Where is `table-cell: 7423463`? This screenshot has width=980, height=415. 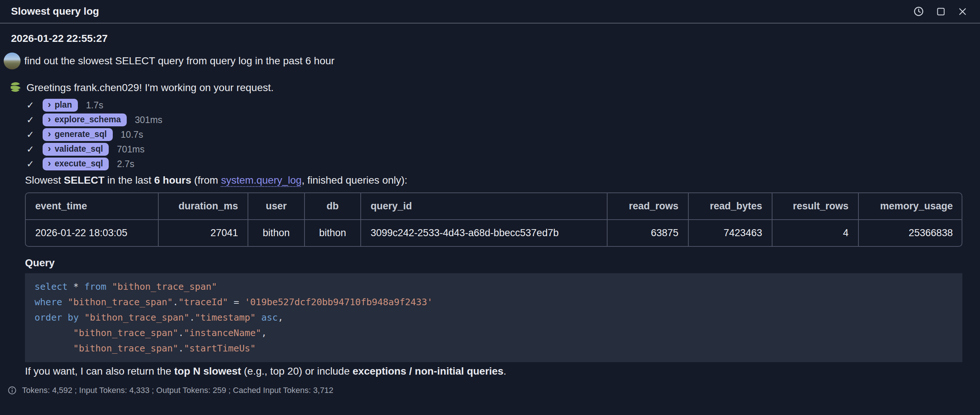 table-cell: 7423463 is located at coordinates (730, 233).